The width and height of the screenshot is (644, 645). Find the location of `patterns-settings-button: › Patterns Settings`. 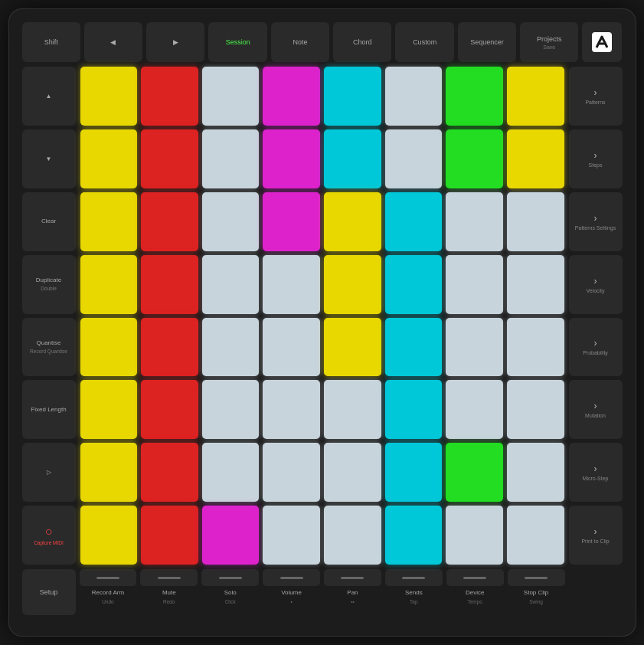

patterns-settings-button: › Patterns Settings is located at coordinates (596, 222).